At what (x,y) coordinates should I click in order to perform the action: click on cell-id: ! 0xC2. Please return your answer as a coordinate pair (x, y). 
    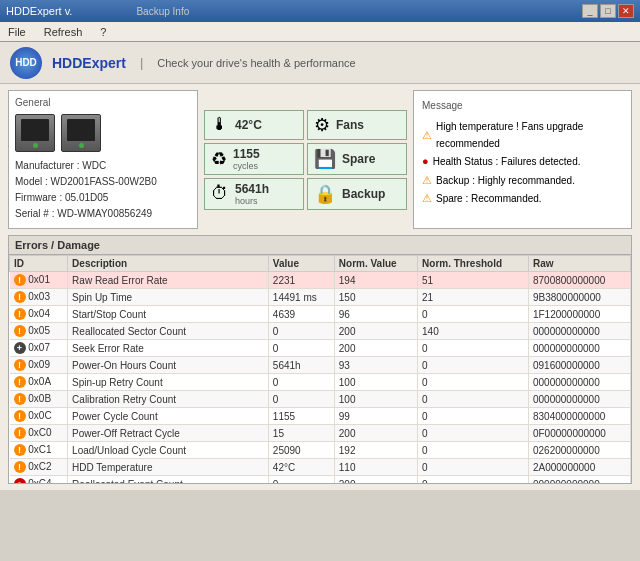
    Looking at the image, I should click on (39, 468).